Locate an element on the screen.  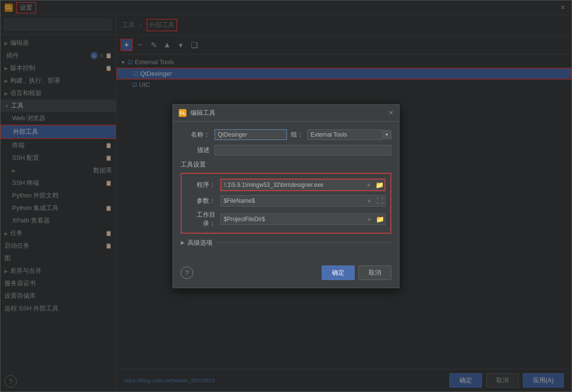
args-input-wrap: + ⛶ is located at coordinates (303, 201).